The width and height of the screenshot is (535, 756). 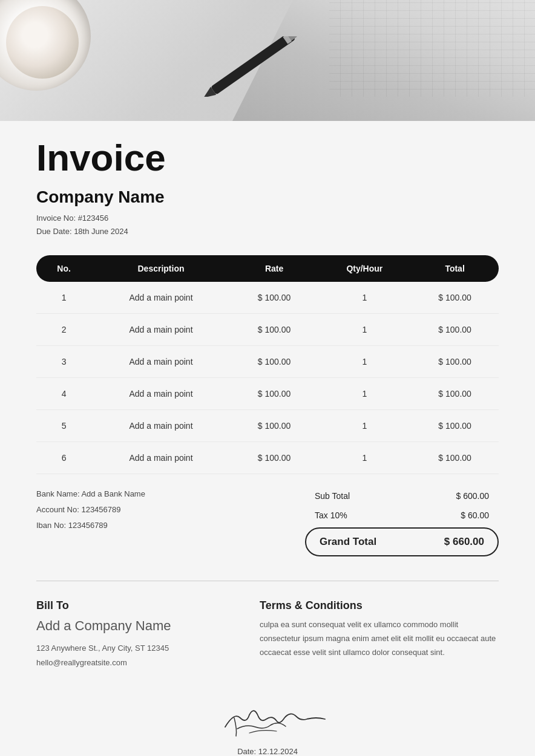 What do you see at coordinates (348, 542) in the screenshot?
I see `grand-total-label: Grand Total` at bounding box center [348, 542].